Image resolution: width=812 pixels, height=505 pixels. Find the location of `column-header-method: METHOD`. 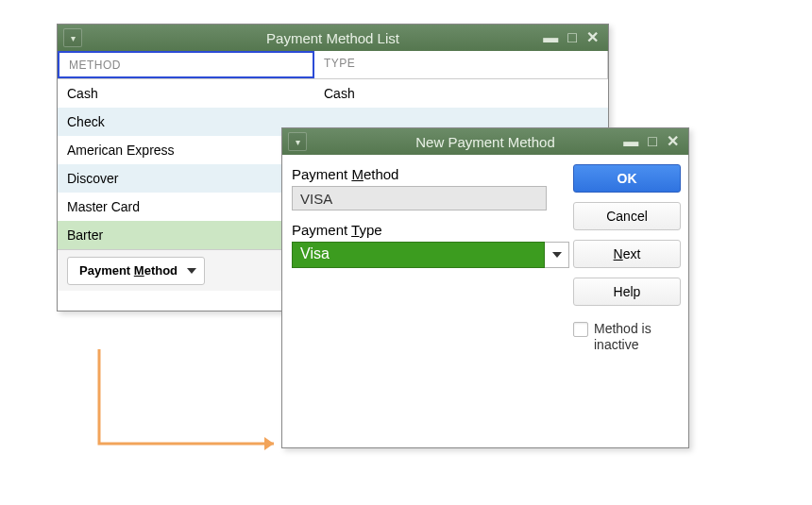

column-header-method: METHOD is located at coordinates (186, 64).